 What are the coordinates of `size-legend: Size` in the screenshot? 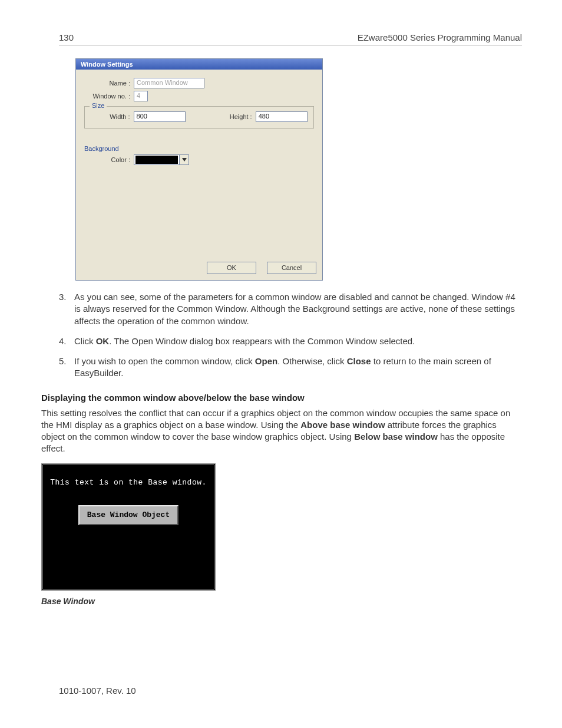 It's located at (98, 106).